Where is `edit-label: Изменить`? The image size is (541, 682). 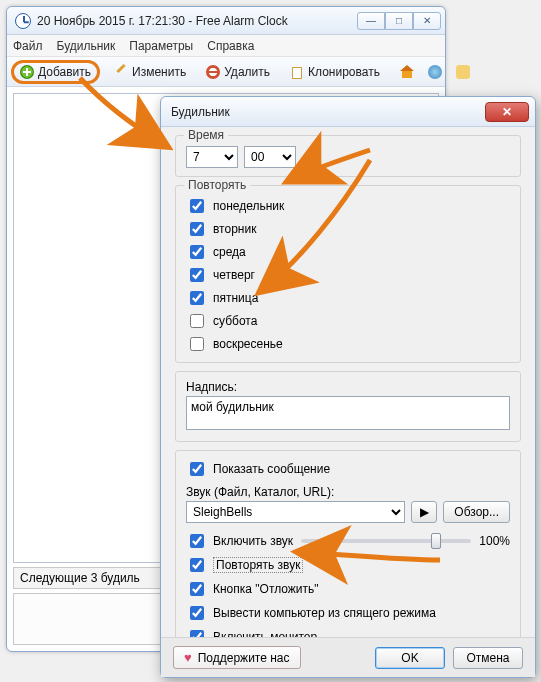
edit-label: Изменить is located at coordinates (159, 72).